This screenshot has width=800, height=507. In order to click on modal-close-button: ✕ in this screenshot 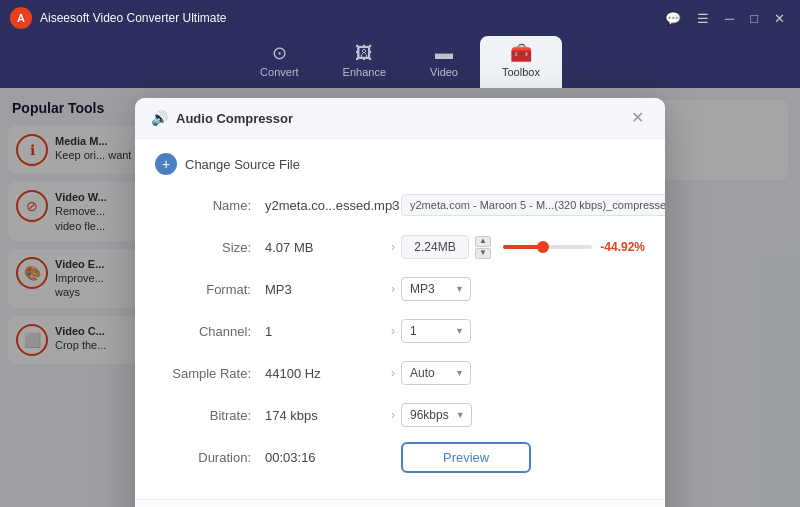, I will do `click(638, 118)`.